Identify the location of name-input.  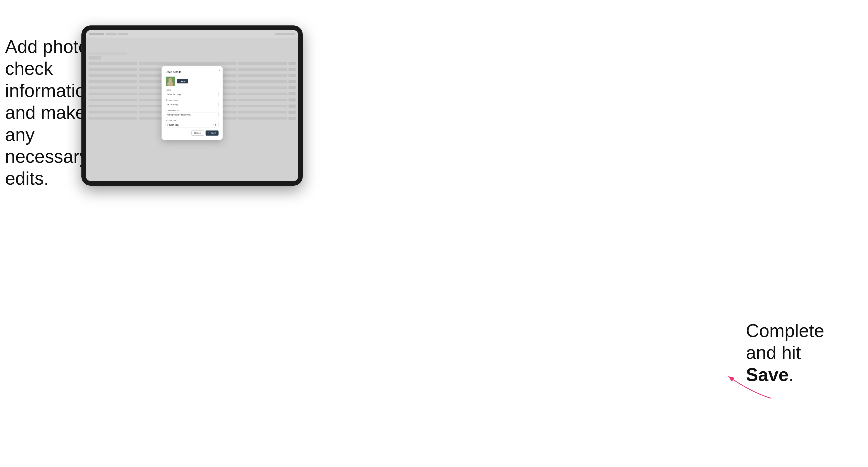
(192, 94).